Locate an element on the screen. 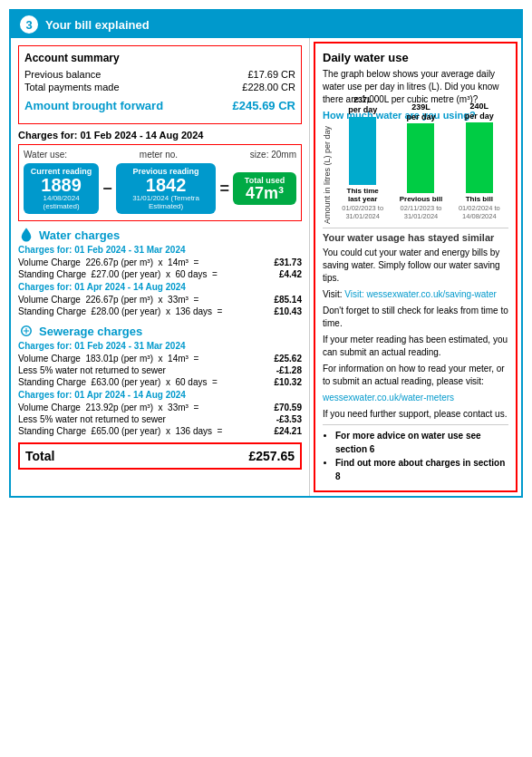 The image size is (532, 757). bar-date-2: 02/11/2023 to31/01/2024 is located at coordinates (421, 212).